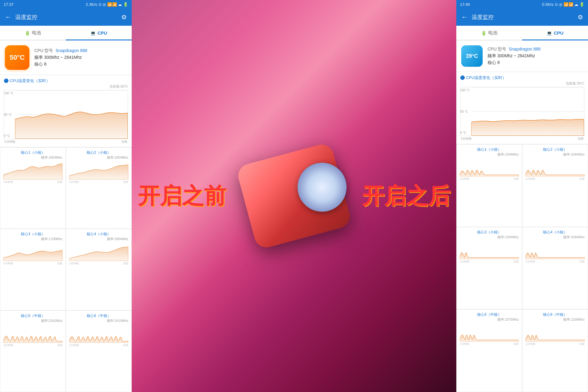 This screenshot has height=392, width=588. I want to click on right-core5-chart, so click(489, 332).